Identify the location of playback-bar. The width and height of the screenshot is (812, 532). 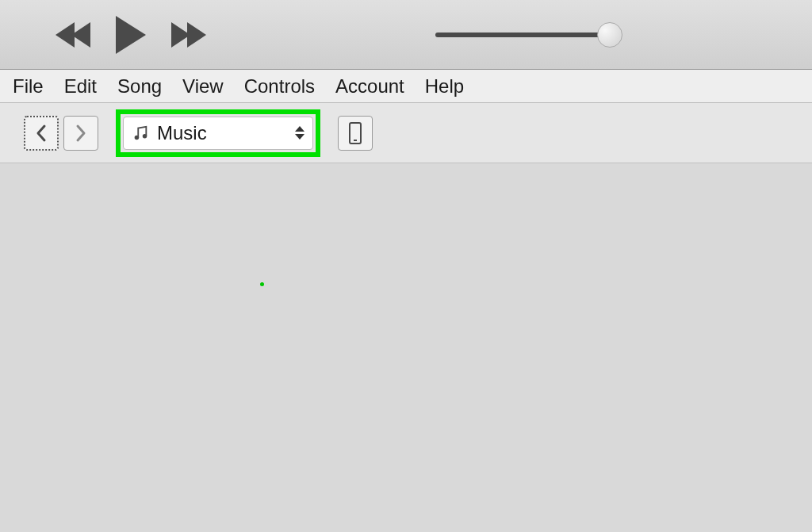
(406, 35).